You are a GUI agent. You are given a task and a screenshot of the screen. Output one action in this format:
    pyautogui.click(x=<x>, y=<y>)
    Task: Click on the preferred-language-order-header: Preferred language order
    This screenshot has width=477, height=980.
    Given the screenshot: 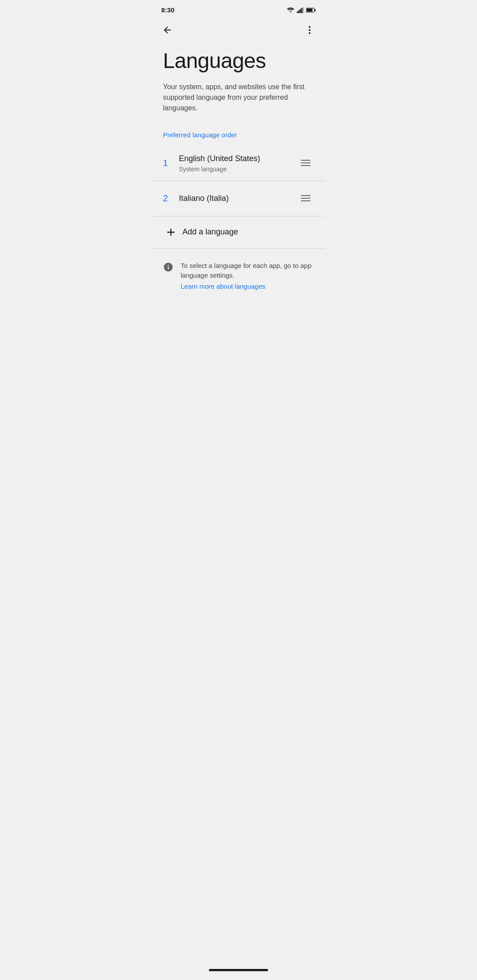 What is the action you would take?
    pyautogui.click(x=238, y=138)
    